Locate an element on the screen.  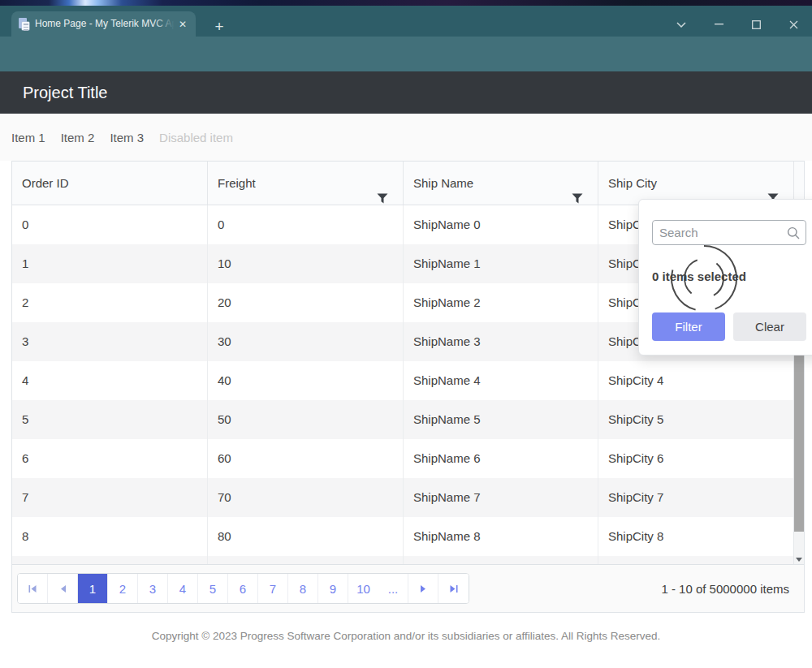
page-number-button: 10 is located at coordinates (364, 588).